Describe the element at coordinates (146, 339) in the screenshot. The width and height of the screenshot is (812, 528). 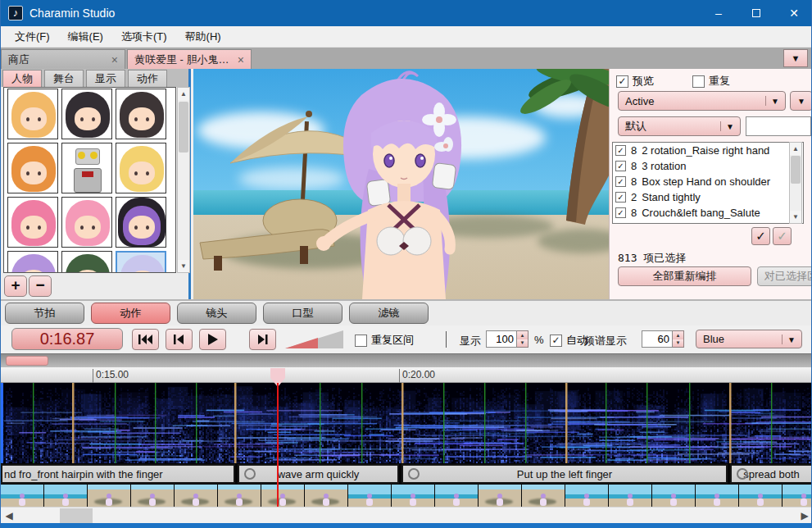
I see `skip-to-start-button` at that location.